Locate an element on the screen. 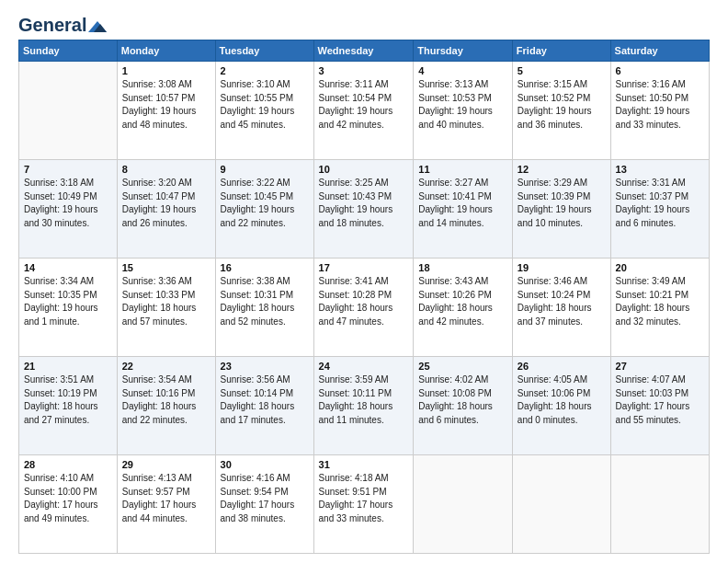 The height and width of the screenshot is (563, 728). day-cell: 8Sunrise: 3:20 AM Sunset: 10:47 PM Dayli… is located at coordinates (165, 210).